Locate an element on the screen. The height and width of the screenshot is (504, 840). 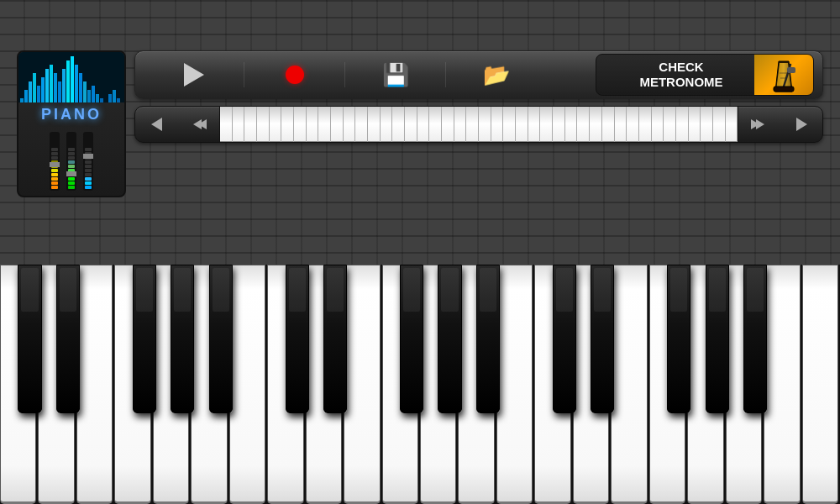
metronome-label-metro: METRONOME is located at coordinates (681, 82).